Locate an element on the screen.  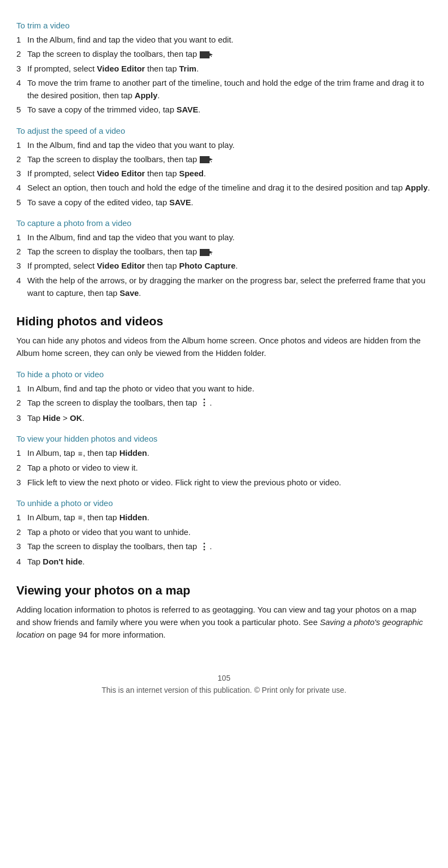
capture-step-4: 4 With the help of the arrows, or by dra… is located at coordinates (224, 287).